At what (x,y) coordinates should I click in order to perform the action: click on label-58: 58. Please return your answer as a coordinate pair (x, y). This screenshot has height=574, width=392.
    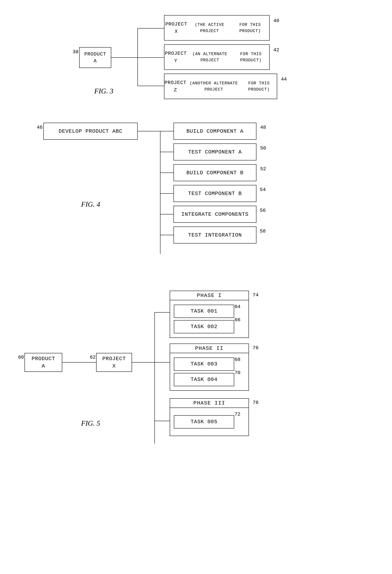
    Looking at the image, I should click on (263, 231).